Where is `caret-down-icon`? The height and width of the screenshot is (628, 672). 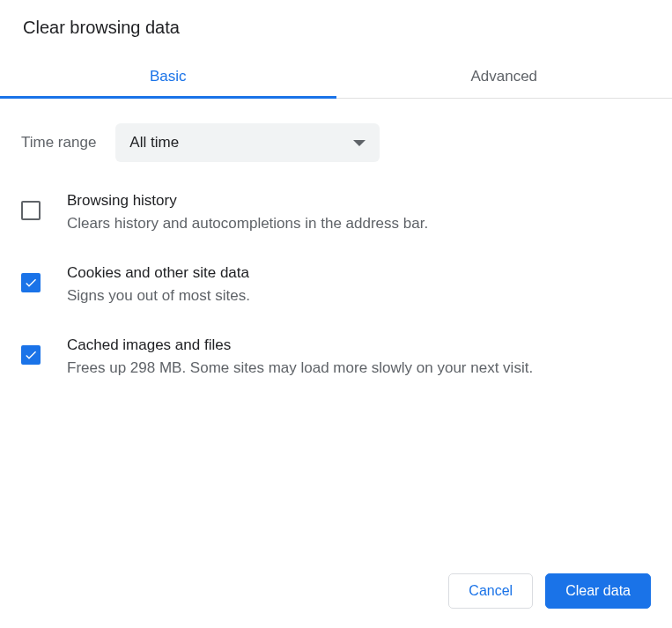
caret-down-icon is located at coordinates (359, 143).